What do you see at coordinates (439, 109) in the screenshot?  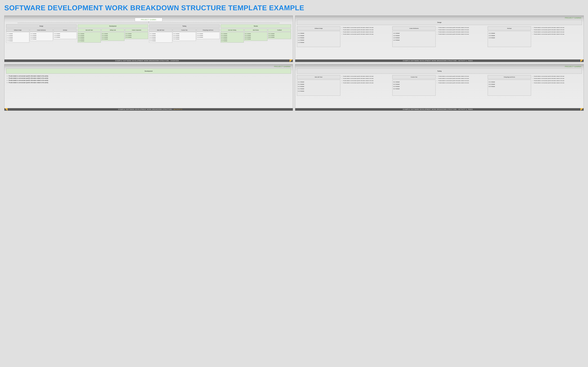 I see `slide4-footer: EXAMPLE SOFTWARE DEVELOPMENT WORK BREAKD…` at bounding box center [439, 109].